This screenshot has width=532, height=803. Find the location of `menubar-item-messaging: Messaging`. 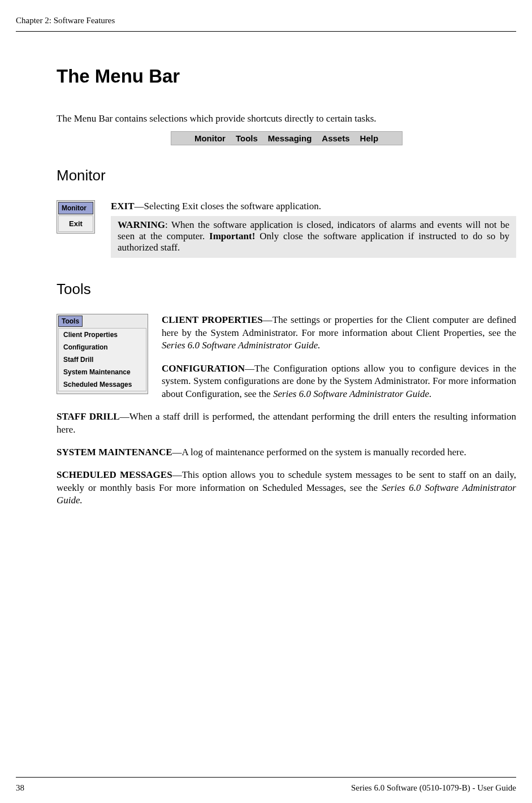

menubar-item-messaging: Messaging is located at coordinates (290, 138).